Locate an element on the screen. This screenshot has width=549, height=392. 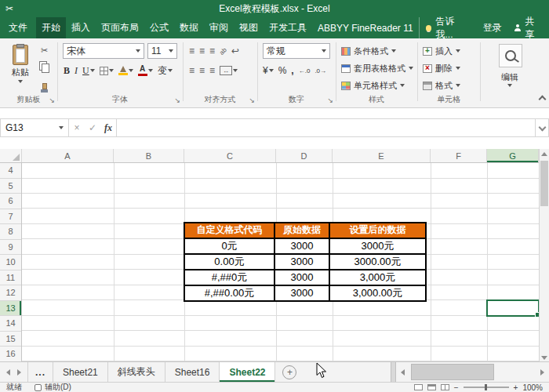
align-center-button: ≡ is located at coordinates (202, 71).